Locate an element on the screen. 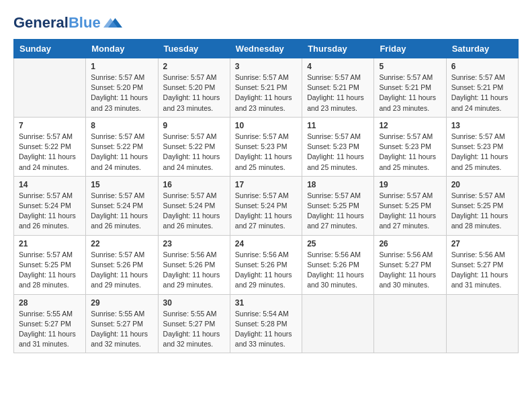  header-row: SundayMondayTuesdayWednesdayThursdayFrid… is located at coordinates (266, 49).